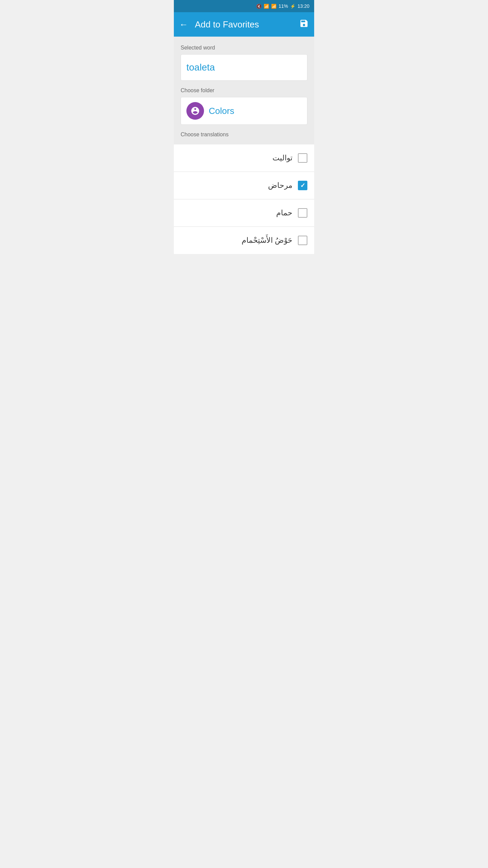  I want to click on status-icons: 🔇 📶 📶 11% ⚡ 13:20, so click(283, 6).